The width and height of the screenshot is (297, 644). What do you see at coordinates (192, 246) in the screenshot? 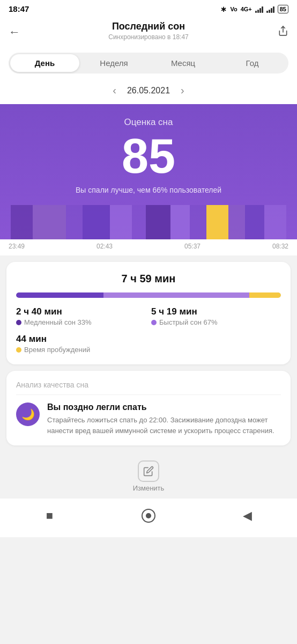
I see `timeline-label-2: 05:37` at bounding box center [192, 246].